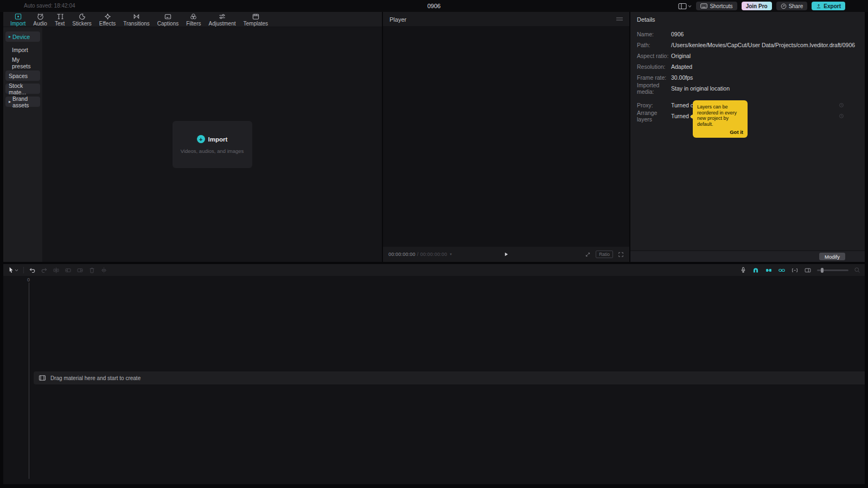 The height and width of the screenshot is (488, 868). Describe the element at coordinates (92, 270) in the screenshot. I see `trash-icon` at that location.